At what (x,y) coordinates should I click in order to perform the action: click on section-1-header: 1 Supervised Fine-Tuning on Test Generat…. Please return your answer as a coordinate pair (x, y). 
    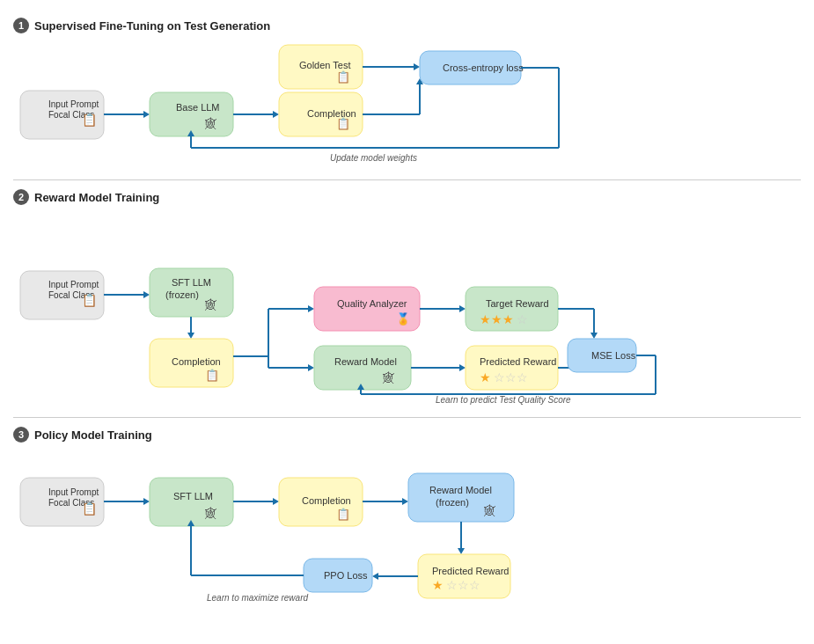
    Looking at the image, I should click on (407, 26).